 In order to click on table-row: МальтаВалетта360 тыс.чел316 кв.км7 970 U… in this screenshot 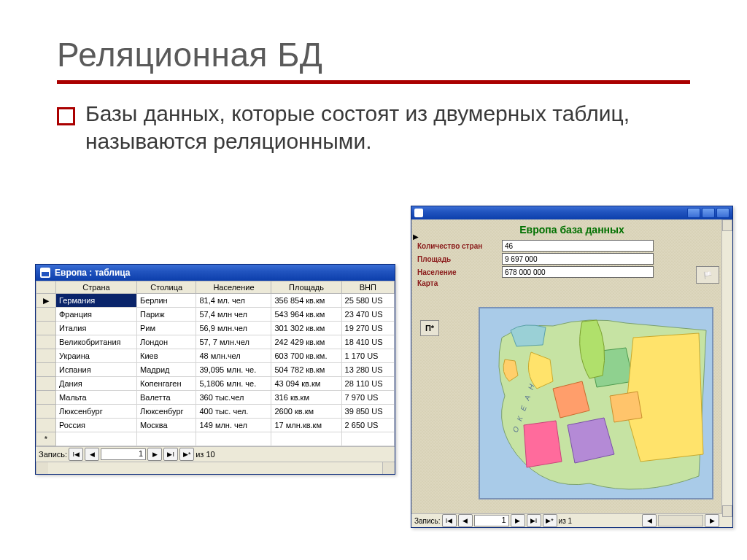, I will do `click(216, 398)`.